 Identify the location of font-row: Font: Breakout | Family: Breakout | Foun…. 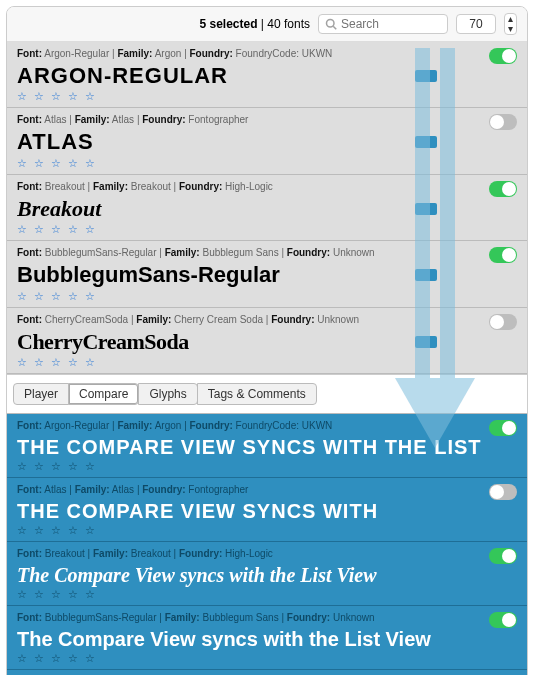
(267, 208).